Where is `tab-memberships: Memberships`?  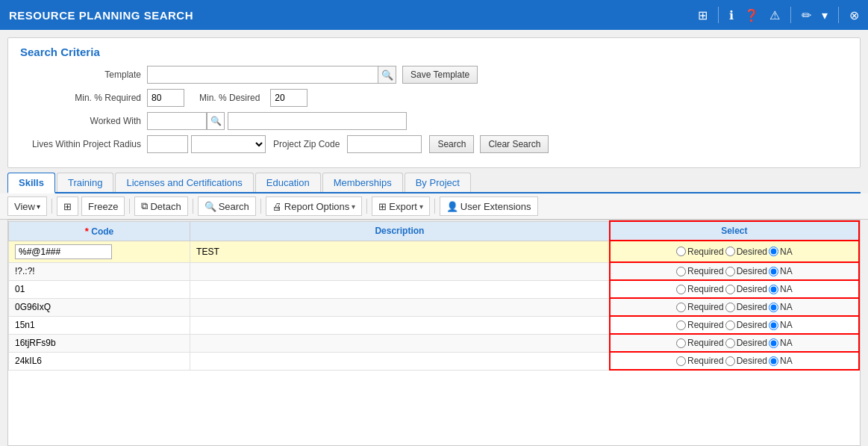 tab-memberships: Memberships is located at coordinates (363, 182).